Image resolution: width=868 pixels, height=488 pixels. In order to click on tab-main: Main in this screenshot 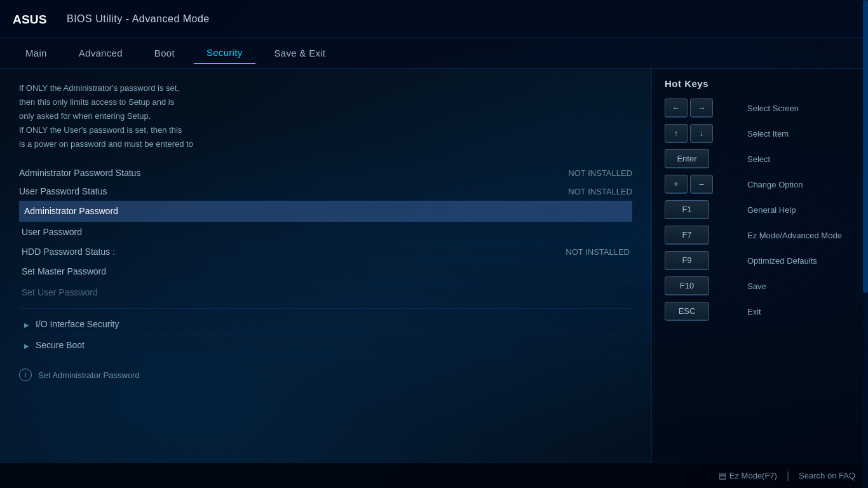, I will do `click(36, 53)`.